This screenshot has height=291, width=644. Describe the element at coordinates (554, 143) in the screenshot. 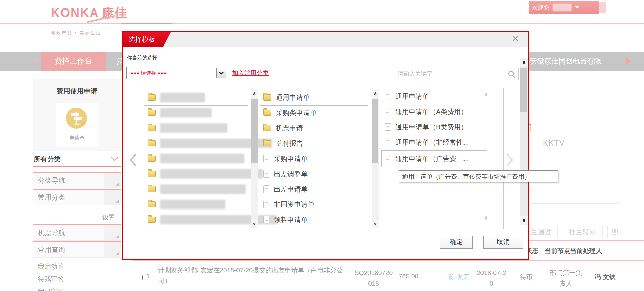

I see `kktv-label: KKTV` at that location.